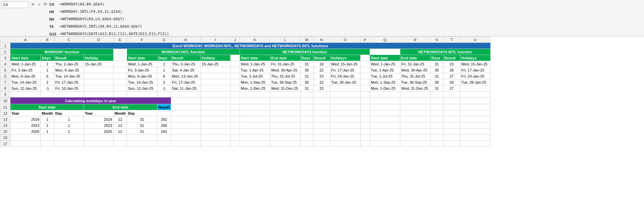  Describe the element at coordinates (437, 94) in the screenshot. I see `cell-r9-c19` at that location.